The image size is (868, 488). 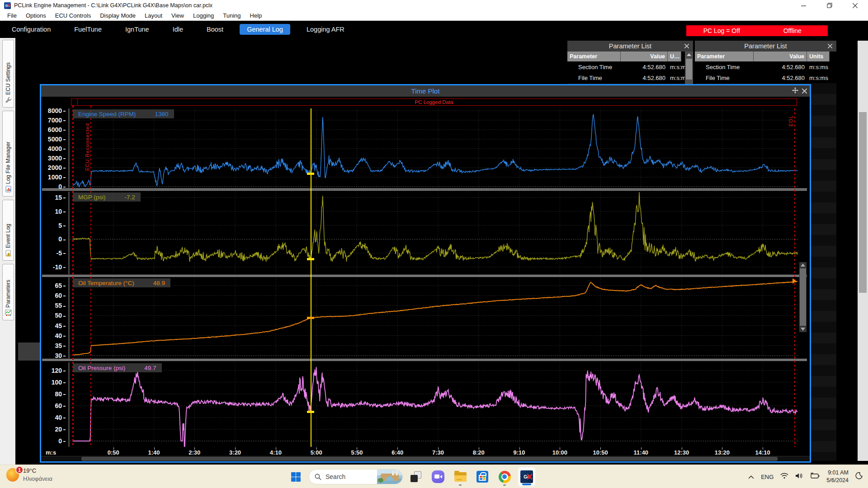 What do you see at coordinates (318, 477) in the screenshot?
I see `search-icon` at bounding box center [318, 477].